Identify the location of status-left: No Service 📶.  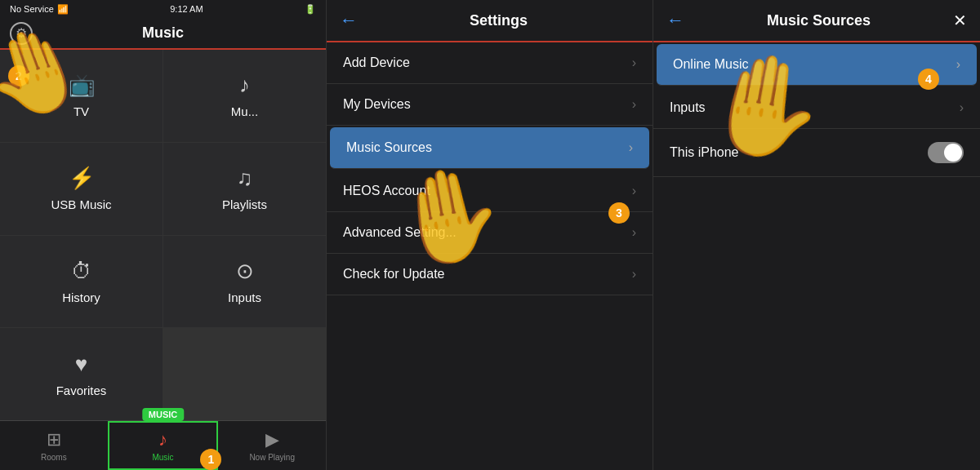
(39, 10).